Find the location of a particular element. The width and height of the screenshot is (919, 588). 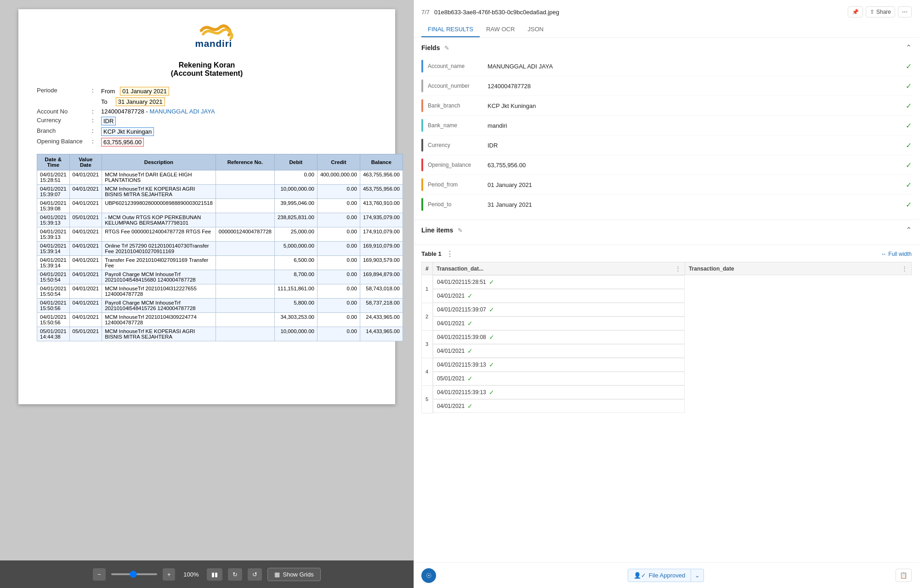

col-date-options: ⋮ is located at coordinates (904, 268).